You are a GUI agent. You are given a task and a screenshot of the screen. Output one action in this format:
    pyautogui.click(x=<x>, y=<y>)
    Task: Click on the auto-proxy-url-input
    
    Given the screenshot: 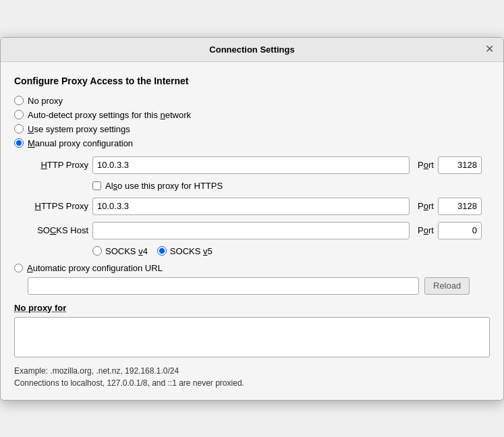 What is the action you would take?
    pyautogui.click(x=223, y=286)
    